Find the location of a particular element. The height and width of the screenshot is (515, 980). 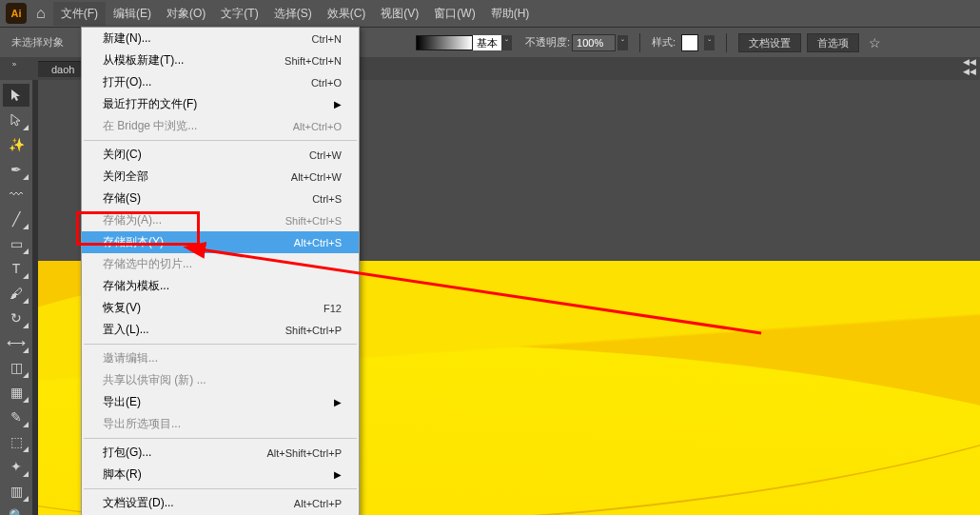

blend-tool: ⬚ is located at coordinates (16, 442).